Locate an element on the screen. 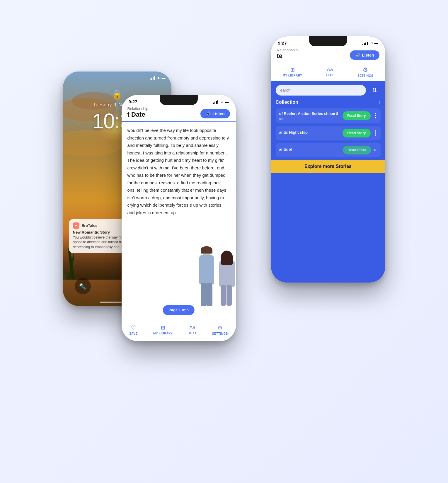 The height and width of the screenshot is (483, 448). text-icon: Aa is located at coordinates (192, 328).